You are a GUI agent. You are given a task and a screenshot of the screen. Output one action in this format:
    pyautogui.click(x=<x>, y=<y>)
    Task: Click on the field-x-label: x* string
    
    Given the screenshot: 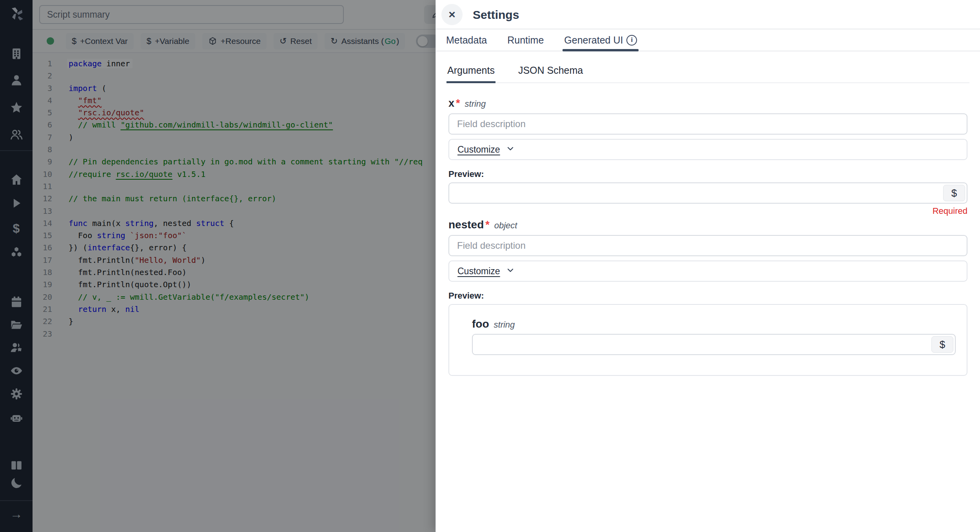 What is the action you would take?
    pyautogui.click(x=708, y=104)
    